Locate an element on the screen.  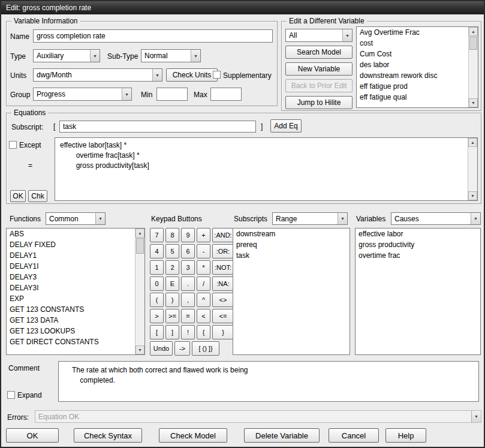
keypad-button: 9 is located at coordinates (188, 235).